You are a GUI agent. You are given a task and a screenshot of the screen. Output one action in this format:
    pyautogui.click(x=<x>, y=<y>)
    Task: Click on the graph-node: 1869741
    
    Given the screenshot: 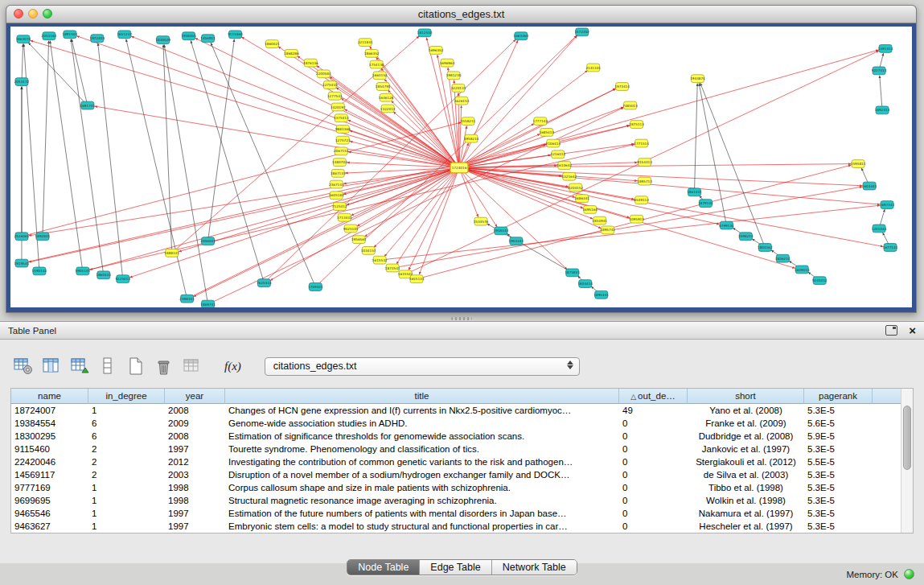 What is the action you would take?
    pyautogui.click(x=207, y=304)
    